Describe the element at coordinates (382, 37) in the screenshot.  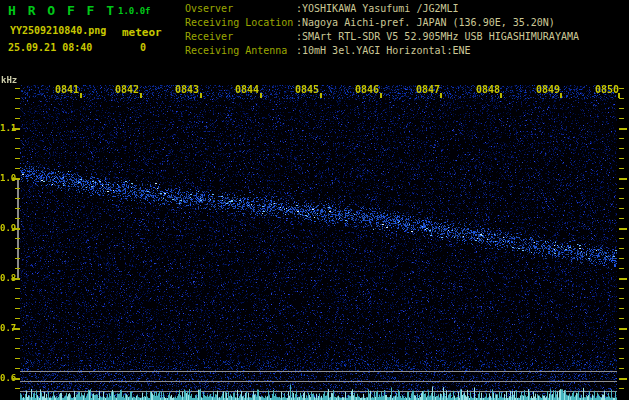
I see `info-row-receiver: Receiver:SMArt RTL-SDR V5 52.905MHz USB …` at that location.